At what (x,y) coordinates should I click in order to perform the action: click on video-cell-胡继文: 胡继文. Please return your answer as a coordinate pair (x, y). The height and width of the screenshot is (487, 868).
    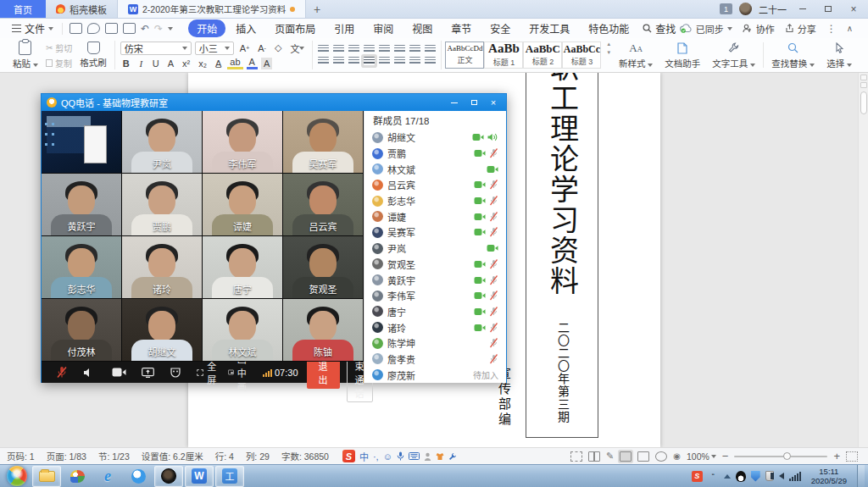
    Looking at the image, I should click on (163, 330).